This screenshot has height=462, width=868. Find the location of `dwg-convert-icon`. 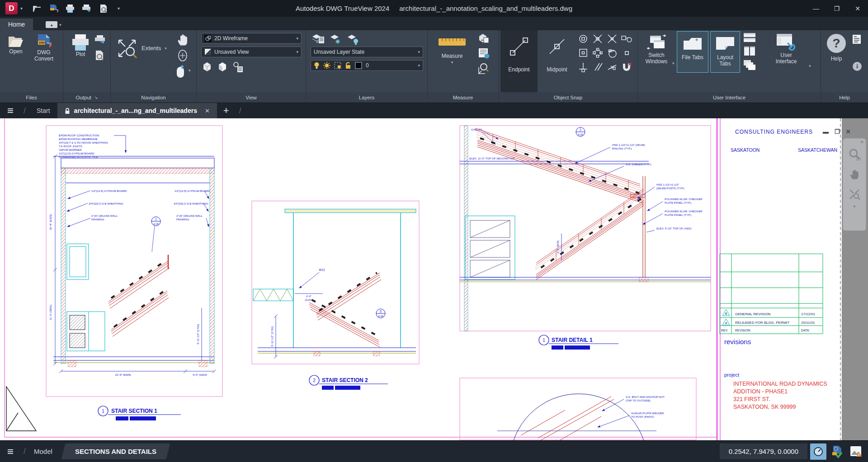

dwg-convert-icon is located at coordinates (54, 9).